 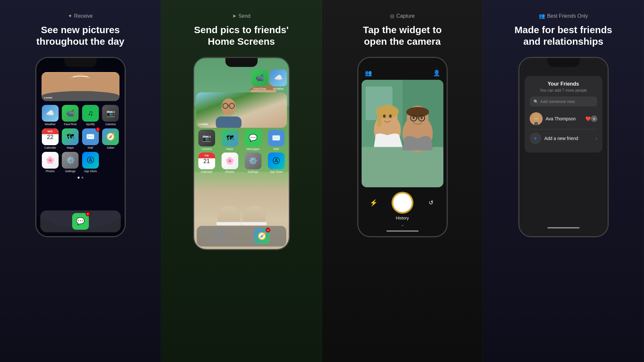 I want to click on ava-thompson-row: Ava Thompson ❤️ ✕, so click(x=564, y=119).